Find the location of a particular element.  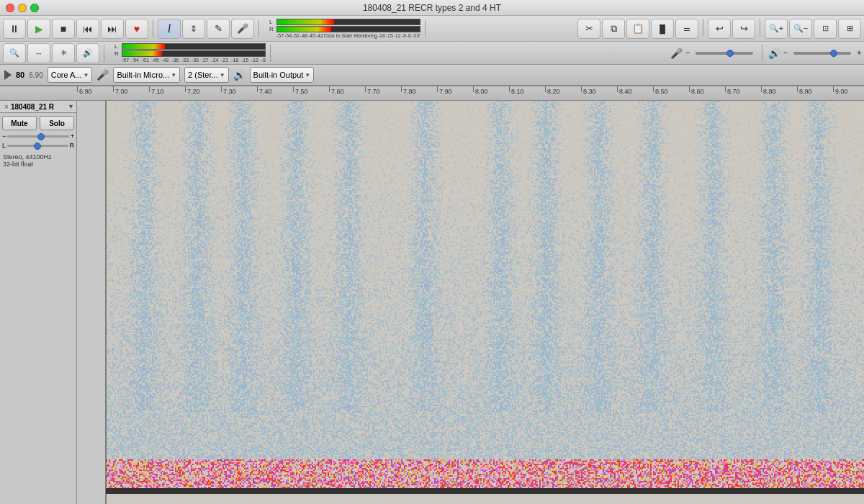

mute-button: Mute is located at coordinates (19, 123).